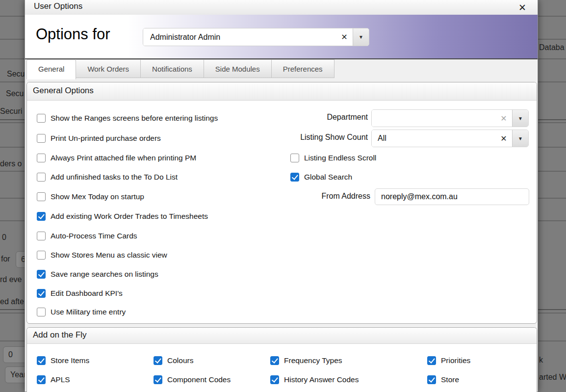  What do you see at coordinates (282, 8) in the screenshot?
I see `dialog-titlebar: User Options ✕` at bounding box center [282, 8].